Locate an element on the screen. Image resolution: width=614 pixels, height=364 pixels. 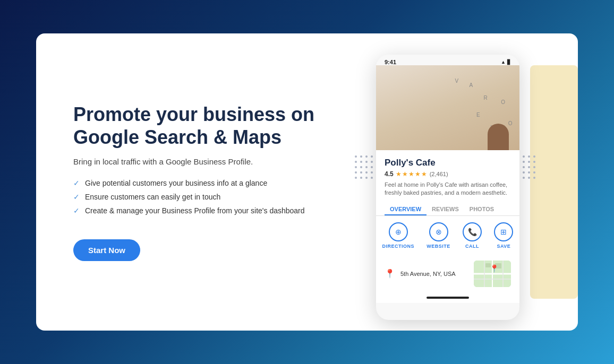
tab-overview: OVERVIEW is located at coordinates (406, 209).